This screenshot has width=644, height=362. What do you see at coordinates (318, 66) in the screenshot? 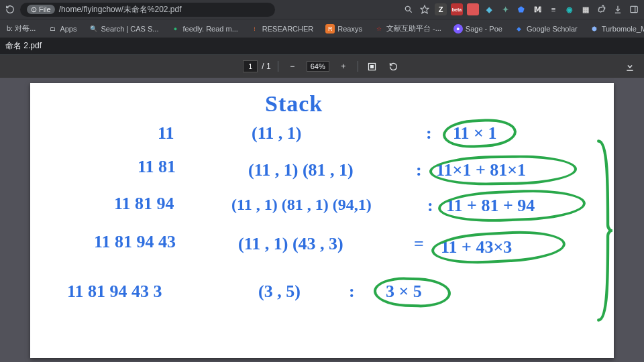
I see `zoom-level: 64%` at bounding box center [318, 66].